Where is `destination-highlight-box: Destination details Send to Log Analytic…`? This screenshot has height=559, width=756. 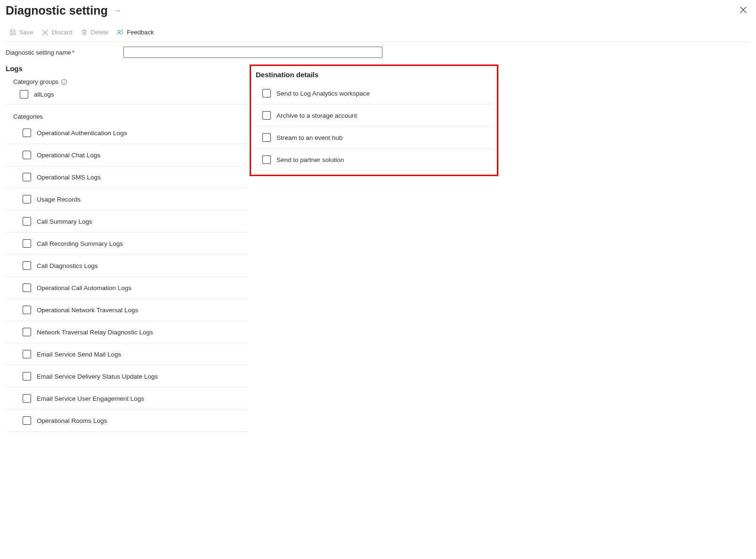 destination-highlight-box: Destination details Send to Log Analytic… is located at coordinates (374, 121).